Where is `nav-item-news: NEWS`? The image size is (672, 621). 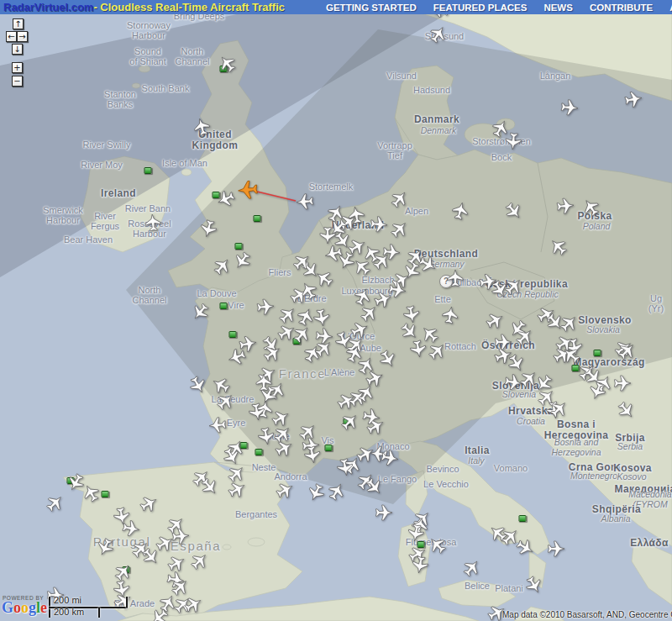 nav-item-news: NEWS is located at coordinates (558, 8).